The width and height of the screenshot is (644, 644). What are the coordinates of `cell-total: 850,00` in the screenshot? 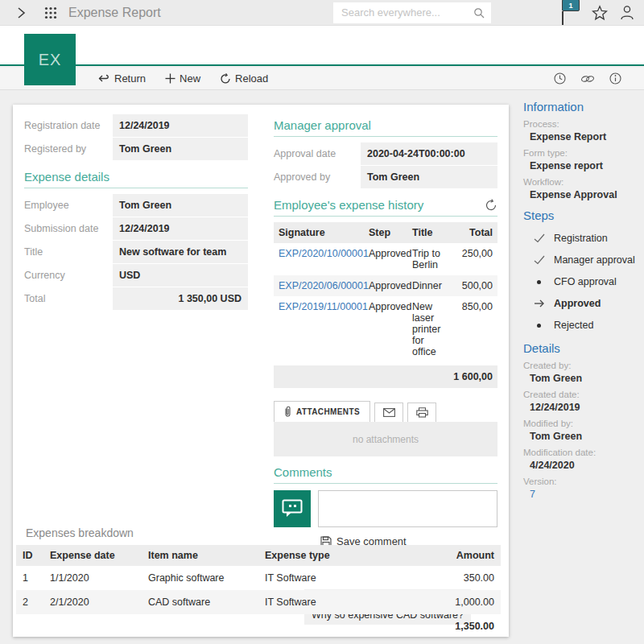 It's located at (472, 307).